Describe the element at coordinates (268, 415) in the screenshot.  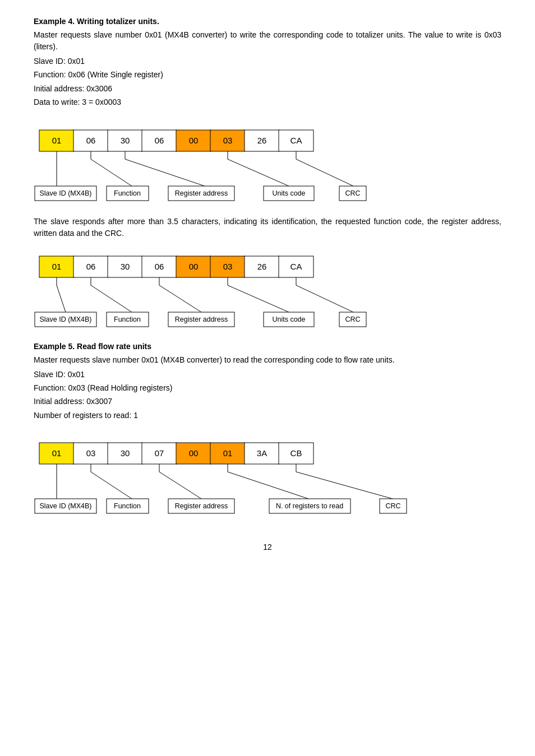
I see `example5-line4: Number of registers to read: 1` at that location.